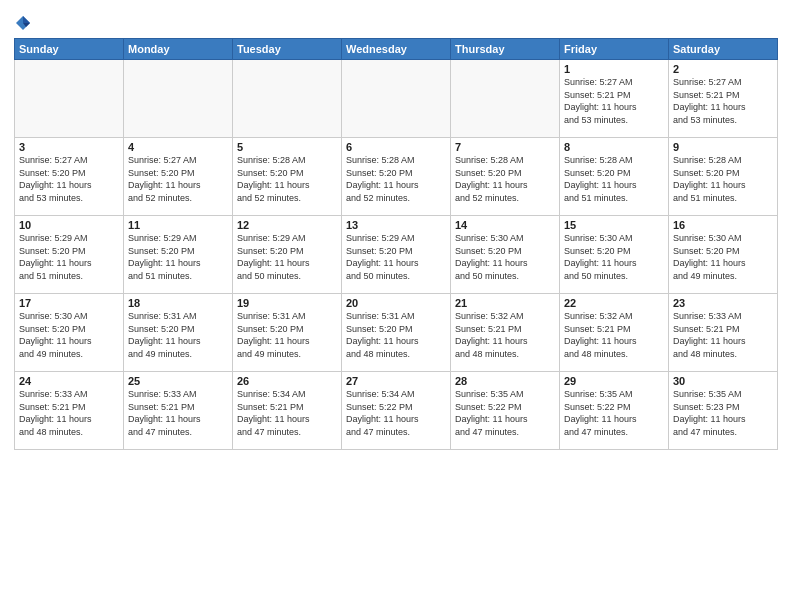  Describe the element at coordinates (287, 147) in the screenshot. I see `day-number: 5` at that location.